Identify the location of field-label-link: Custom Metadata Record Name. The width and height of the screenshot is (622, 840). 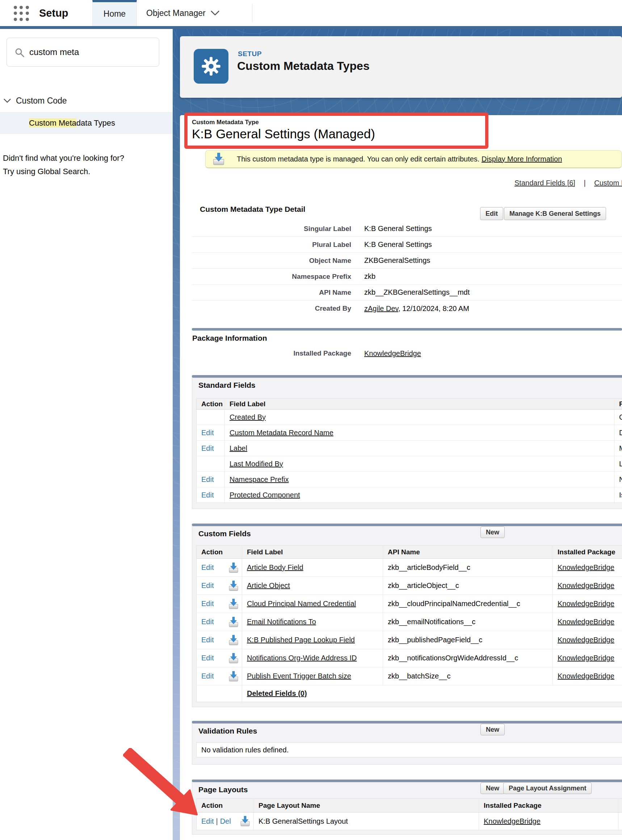
(282, 433).